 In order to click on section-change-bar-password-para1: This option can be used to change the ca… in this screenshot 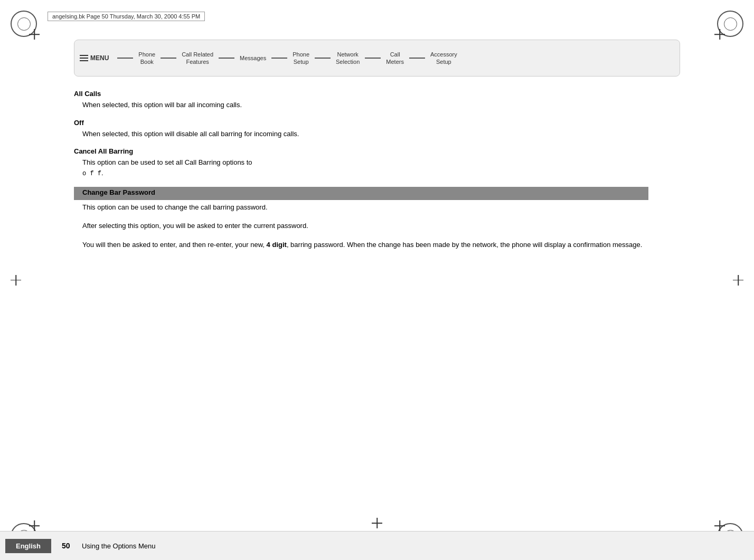, I will do `click(365, 207)`.